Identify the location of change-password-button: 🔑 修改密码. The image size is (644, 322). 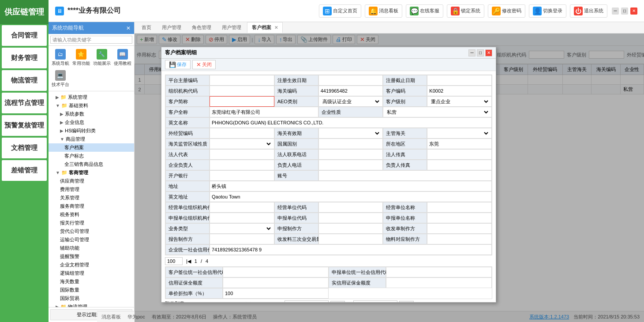
(506, 11).